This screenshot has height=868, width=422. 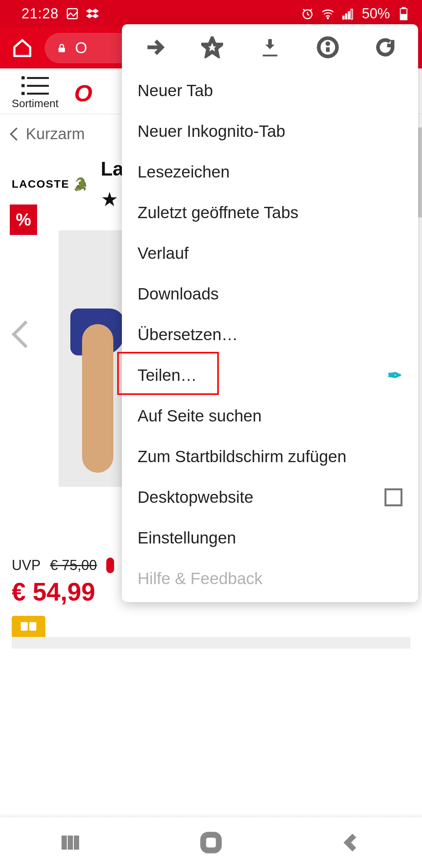 I want to click on image-prev-button, so click(x=26, y=335).